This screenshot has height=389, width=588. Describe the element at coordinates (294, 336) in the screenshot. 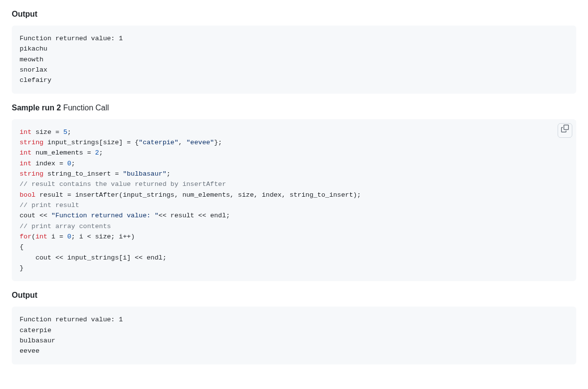

I see `output-content-2: Function returned value: 1 caterpie bulb…` at that location.